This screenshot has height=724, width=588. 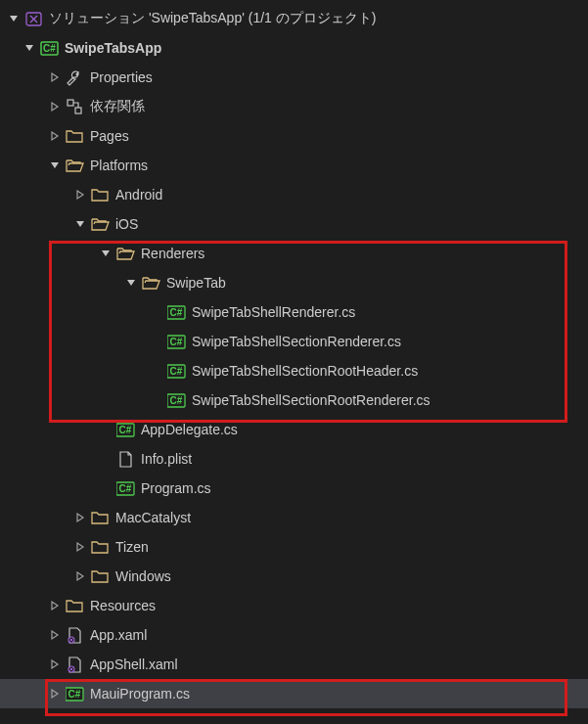 What do you see at coordinates (212, 19) in the screenshot?
I see `solution-label: ソリューション 'SwipeTabsApp' (1/1 のプロジェクト)` at bounding box center [212, 19].